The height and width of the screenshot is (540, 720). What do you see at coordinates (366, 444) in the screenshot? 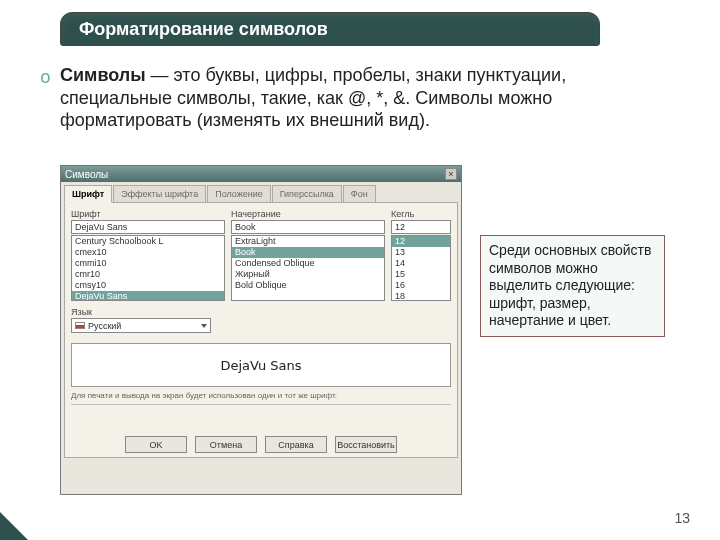
I see `reset-button: Восстановить` at bounding box center [366, 444].